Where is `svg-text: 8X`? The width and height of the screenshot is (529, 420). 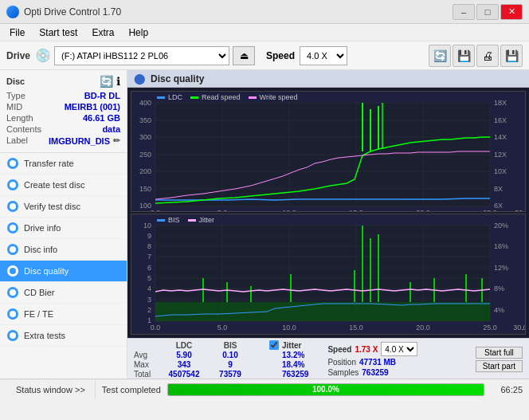 svg-text: 8X is located at coordinates (499, 189).